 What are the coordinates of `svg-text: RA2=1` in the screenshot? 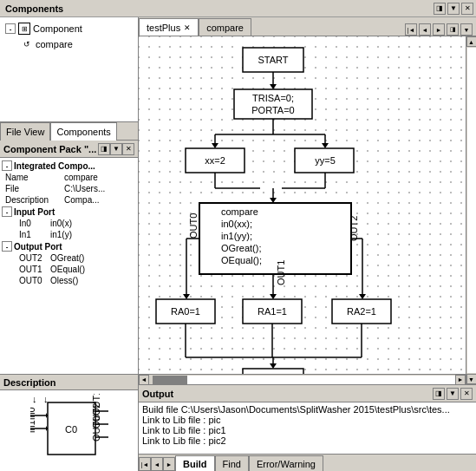 It's located at (362, 311).